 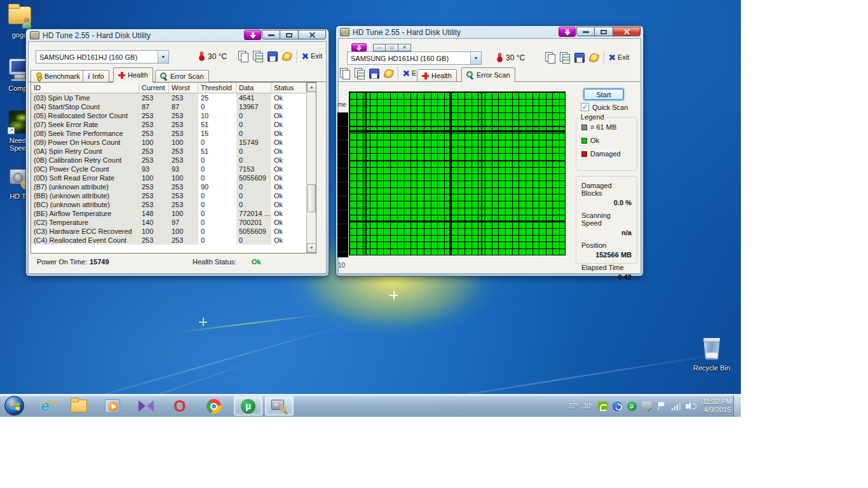 I want to click on legend-label: = 61 MB, so click(x=604, y=127).